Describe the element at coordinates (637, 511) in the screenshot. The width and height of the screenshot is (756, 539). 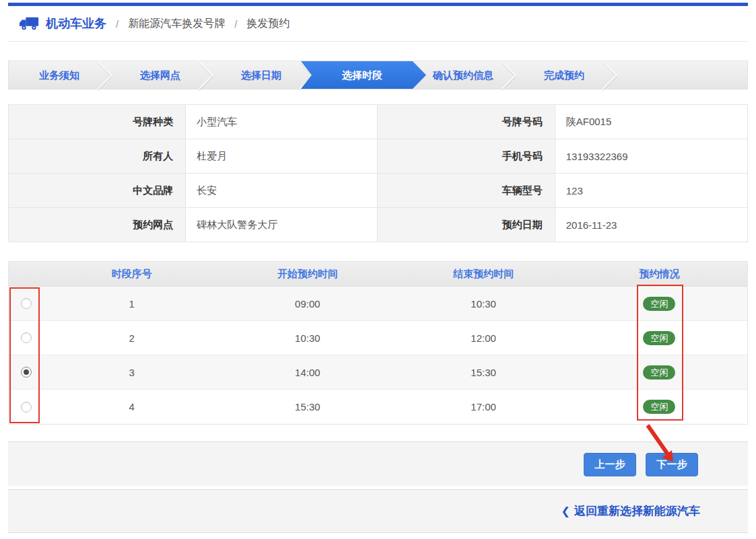
I see `return-link-label: 返回重新选择新能源汽车` at that location.